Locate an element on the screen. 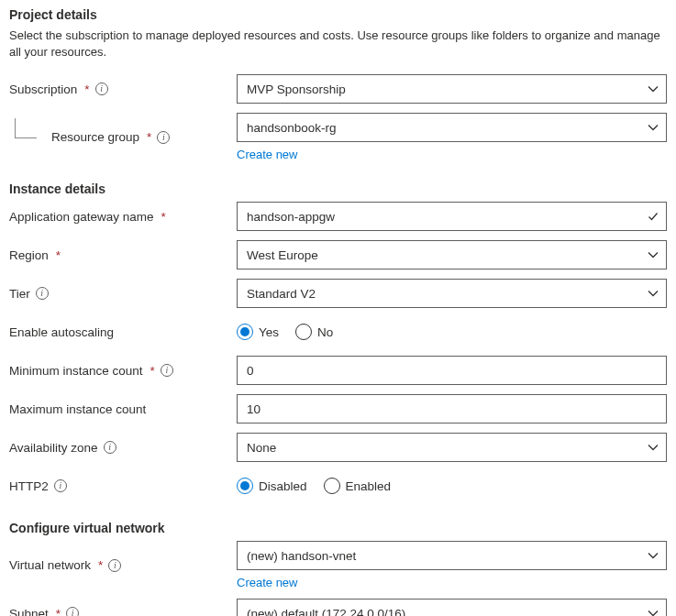  http2-disabled-radio: Disabled is located at coordinates (272, 486).